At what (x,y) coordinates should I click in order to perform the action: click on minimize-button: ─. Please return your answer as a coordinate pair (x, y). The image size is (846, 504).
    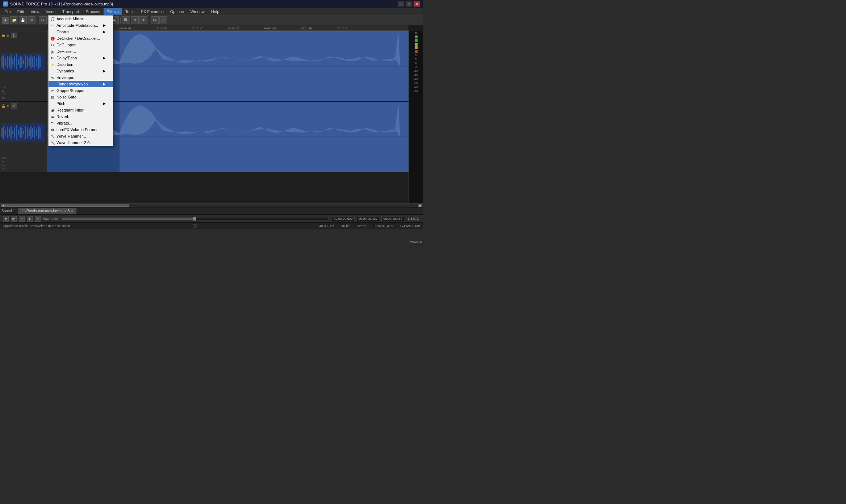
    Looking at the image, I should click on (401, 4).